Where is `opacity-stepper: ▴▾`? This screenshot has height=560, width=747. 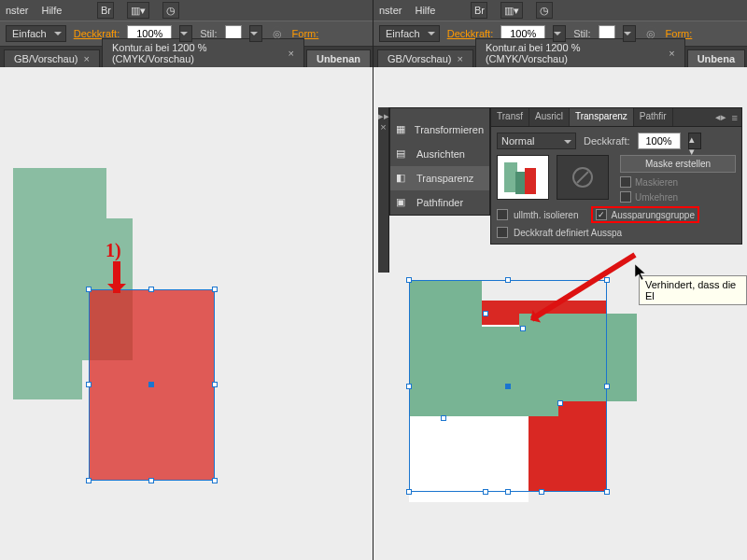
opacity-stepper: ▴▾ is located at coordinates (695, 141).